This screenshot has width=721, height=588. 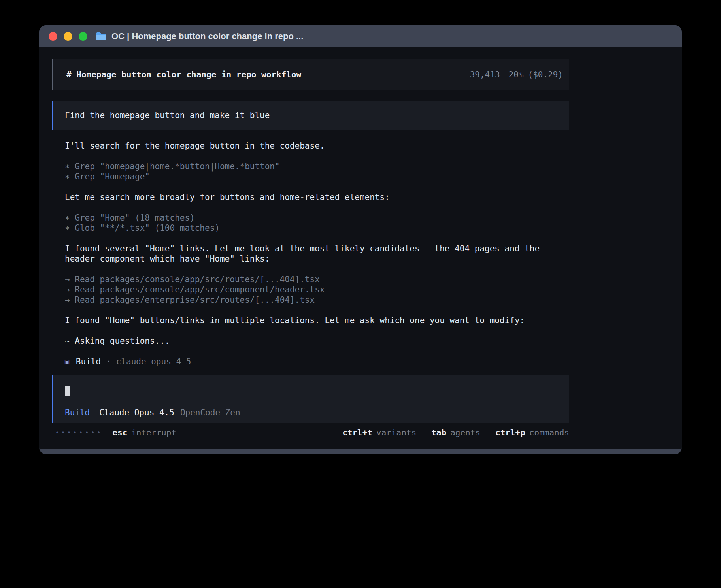 What do you see at coordinates (207, 36) in the screenshot?
I see `window-title: OC | Homepage button color change in rep…` at bounding box center [207, 36].